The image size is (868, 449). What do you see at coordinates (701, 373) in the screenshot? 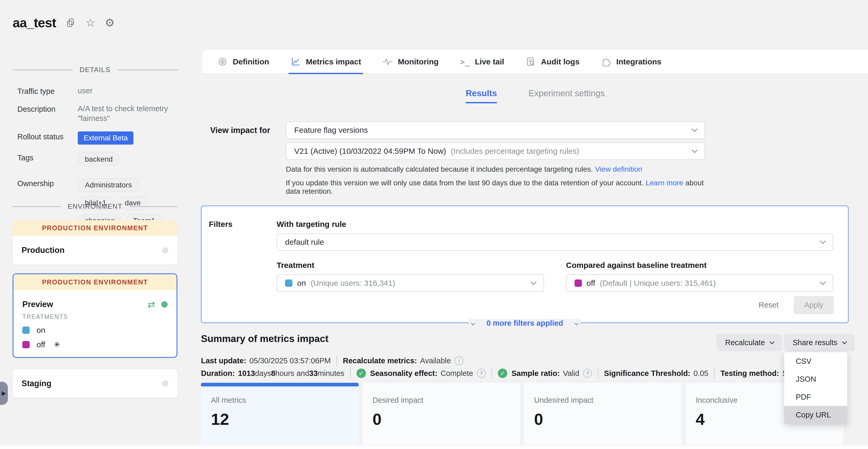
I see `significance-value: 0.05` at bounding box center [701, 373].